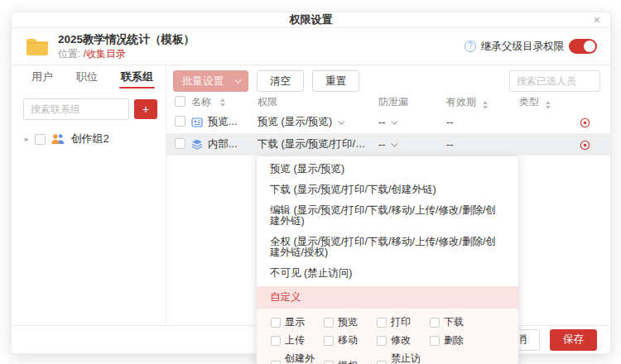 The width and height of the screenshot is (621, 364). Describe the element at coordinates (280, 81) in the screenshot. I see `clear-button: 清空` at that location.